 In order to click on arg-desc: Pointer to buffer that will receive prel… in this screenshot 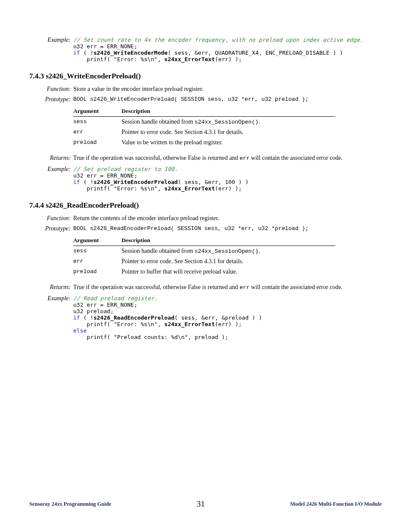, I will do `click(228, 272)`.